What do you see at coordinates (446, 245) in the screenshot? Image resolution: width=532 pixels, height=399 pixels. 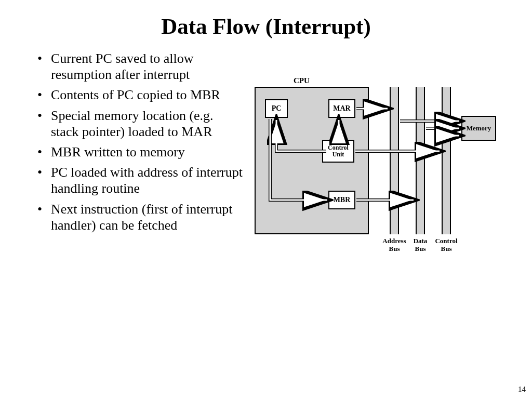 I see `control-bus-label: Control Bus` at bounding box center [446, 245].